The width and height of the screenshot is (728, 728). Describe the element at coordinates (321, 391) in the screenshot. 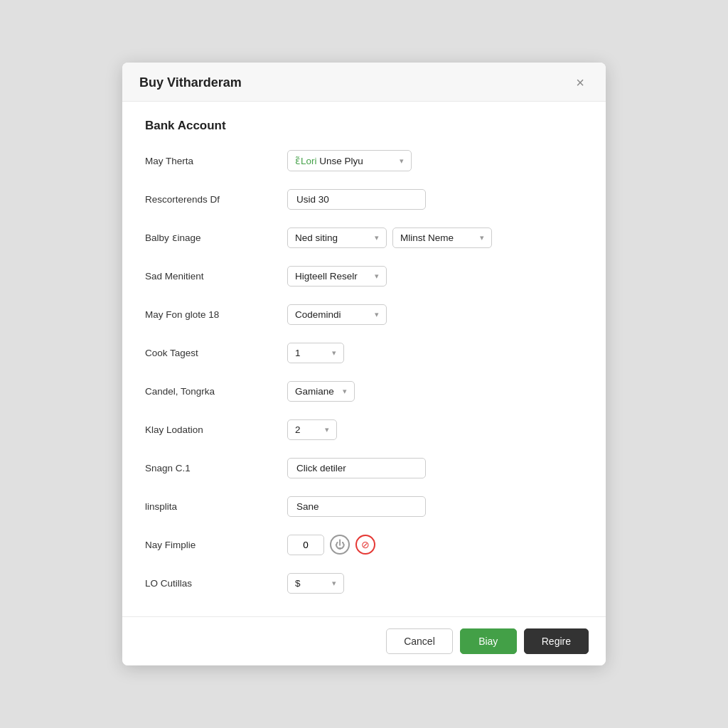

I see `candel-tongrka-select: Gamiane ▾` at that location.